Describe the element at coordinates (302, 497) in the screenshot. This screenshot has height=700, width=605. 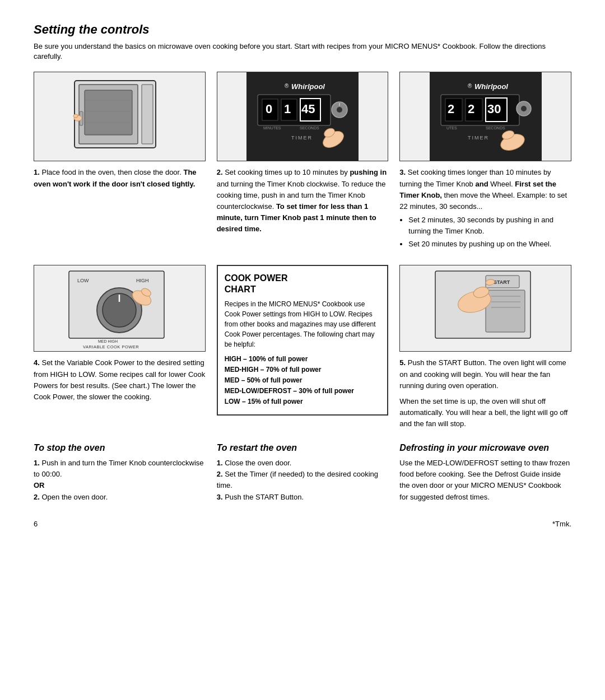
I see `to-restart-step3: 3. Push the START Button.` at that location.